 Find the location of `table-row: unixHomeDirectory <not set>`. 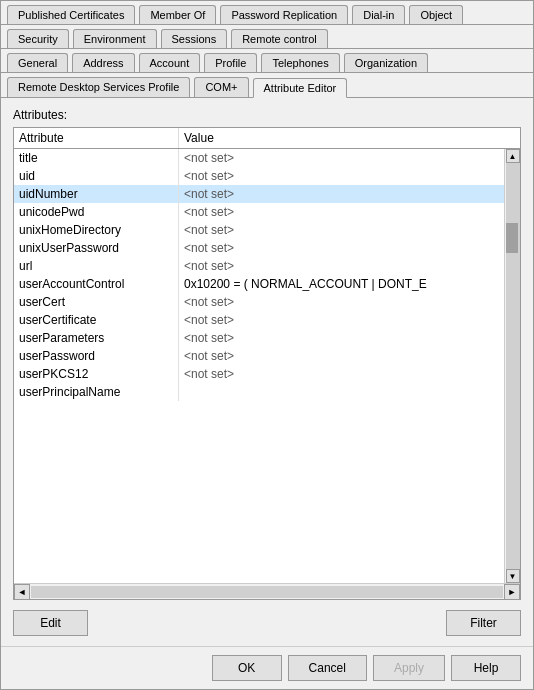

table-row: unixHomeDirectory <not set> is located at coordinates (259, 230).